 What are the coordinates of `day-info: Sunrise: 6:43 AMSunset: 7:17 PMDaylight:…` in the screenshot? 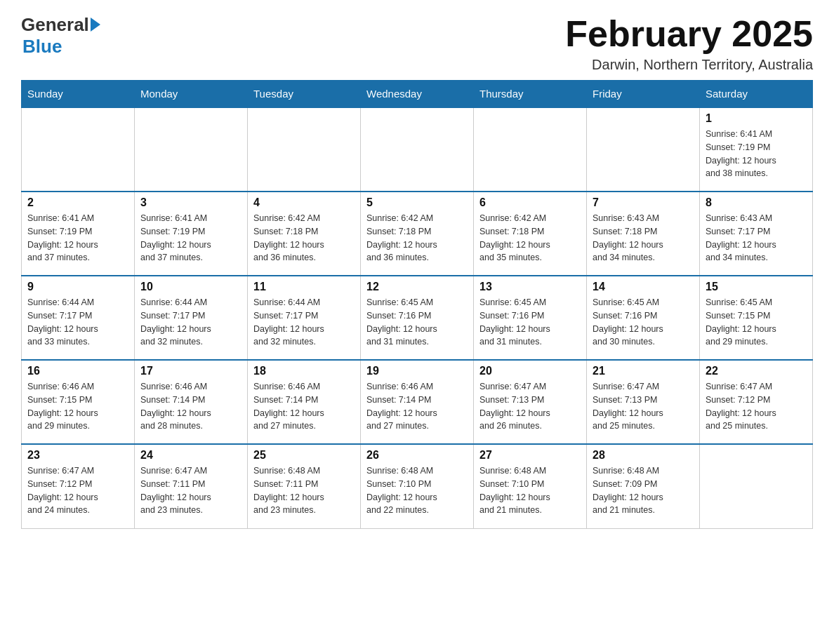 It's located at (756, 239).